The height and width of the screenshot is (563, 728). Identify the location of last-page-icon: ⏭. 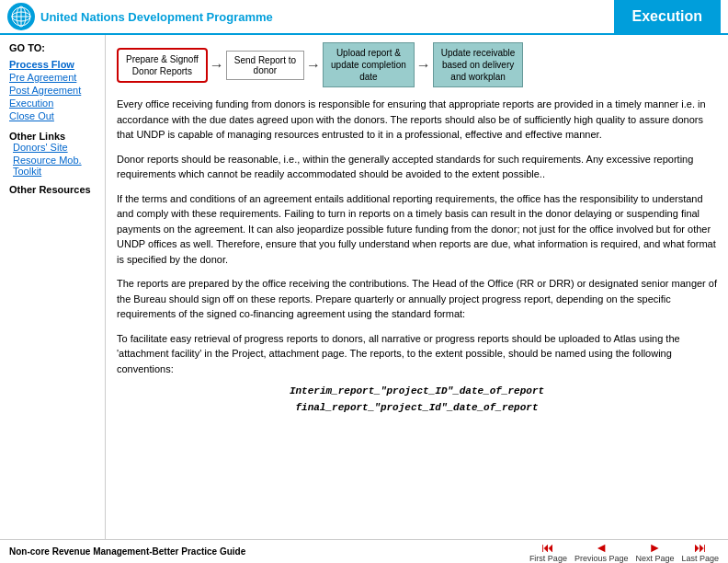
(700, 547).